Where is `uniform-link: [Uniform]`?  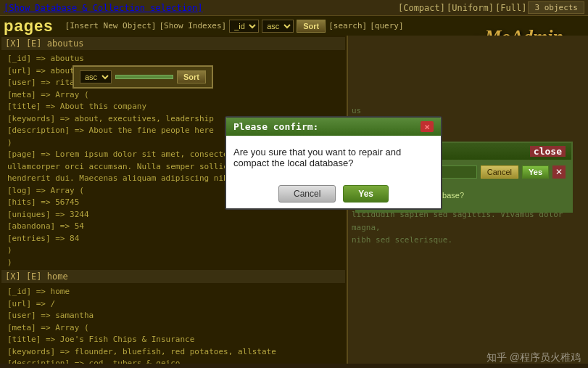
uniform-link: [Uniform] is located at coordinates (470, 8).